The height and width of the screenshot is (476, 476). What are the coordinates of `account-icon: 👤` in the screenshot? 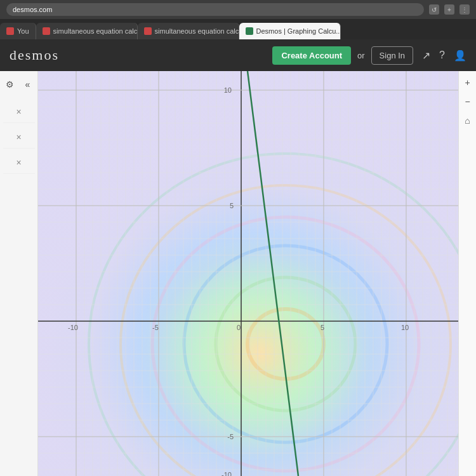 It's located at (460, 56).